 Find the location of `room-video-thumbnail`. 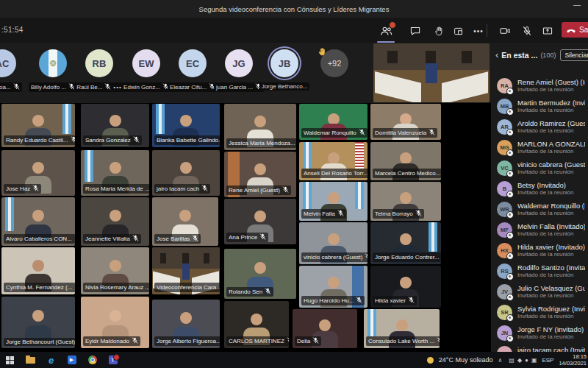

room-video-thumbnail is located at coordinates (431, 73).